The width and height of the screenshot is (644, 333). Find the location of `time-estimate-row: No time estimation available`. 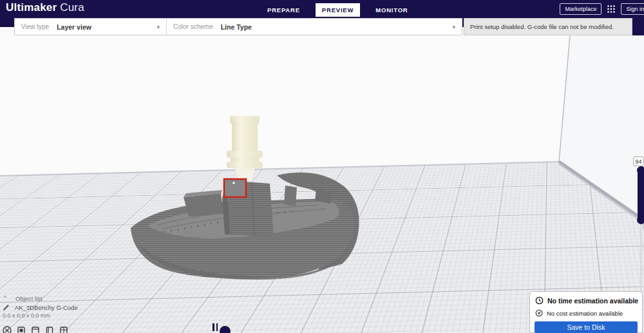

time-estimate-row: No time estimation available is located at coordinates (589, 300).